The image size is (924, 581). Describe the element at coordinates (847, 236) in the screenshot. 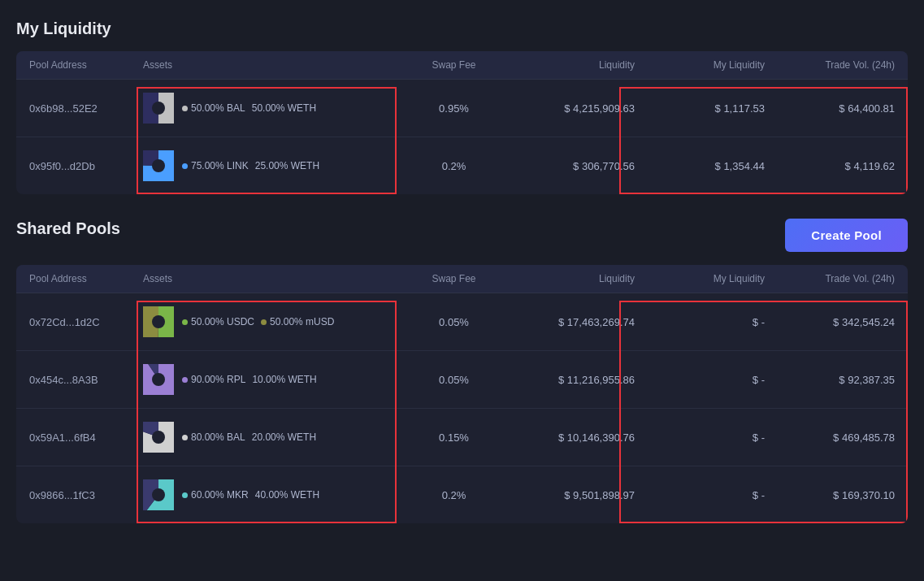

I see `create-pool-button: Create Pool` at that location.